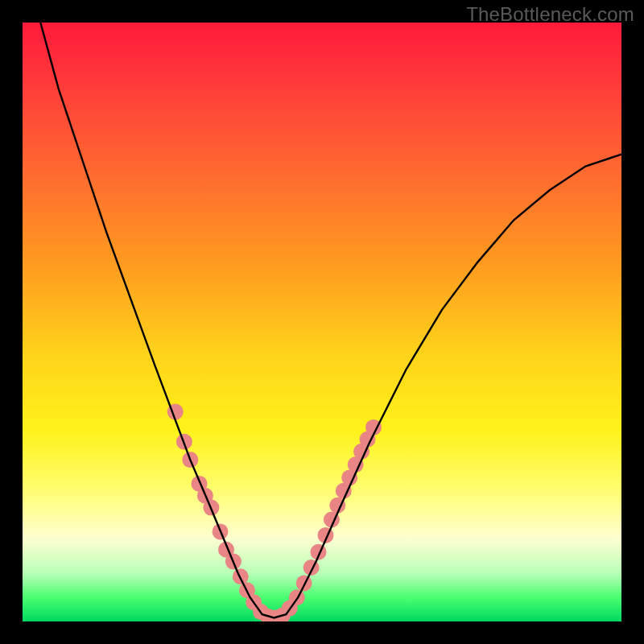 This screenshot has height=644, width=644. I want to click on watermark-text: TheBottleneck.com, so click(551, 14).